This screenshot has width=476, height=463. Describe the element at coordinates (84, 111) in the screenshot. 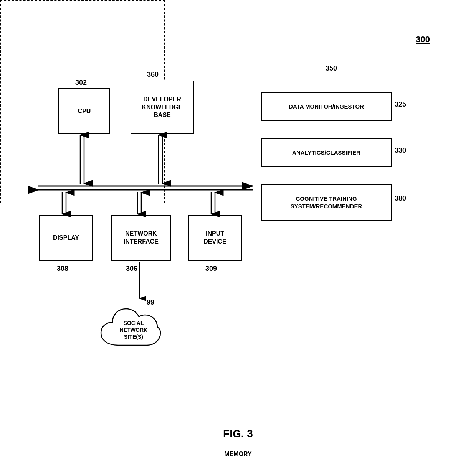

I see `cpu-label: CPU` at that location.